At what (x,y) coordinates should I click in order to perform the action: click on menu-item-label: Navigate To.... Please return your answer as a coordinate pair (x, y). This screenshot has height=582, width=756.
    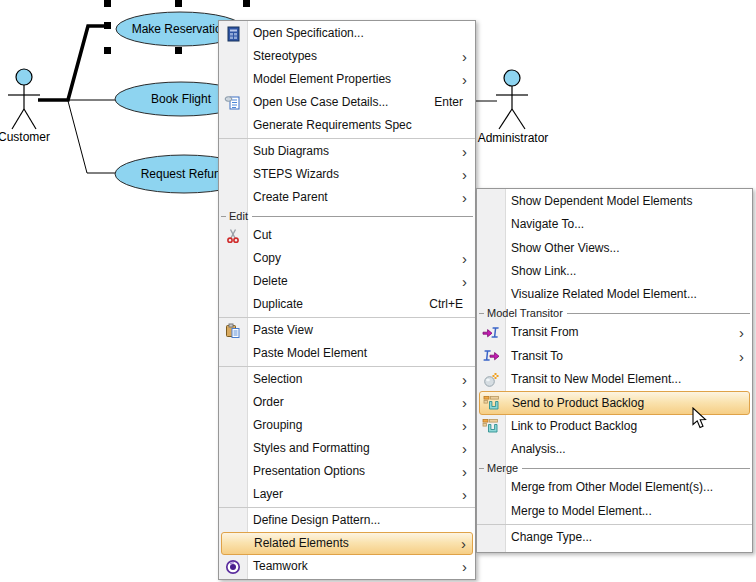
    Looking at the image, I should click on (548, 224).